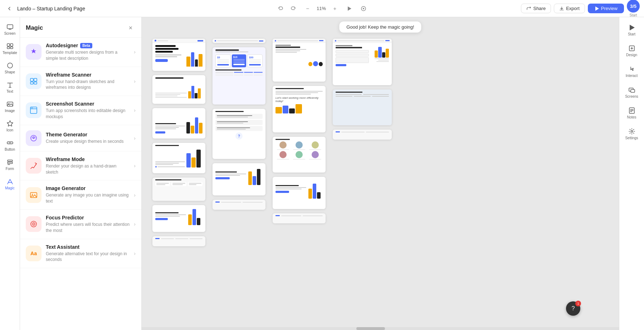 Image resolution: width=644 pixels, height=330 pixels. Describe the element at coordinates (371, 329) in the screenshot. I see `scrollbar-thumb` at that location.